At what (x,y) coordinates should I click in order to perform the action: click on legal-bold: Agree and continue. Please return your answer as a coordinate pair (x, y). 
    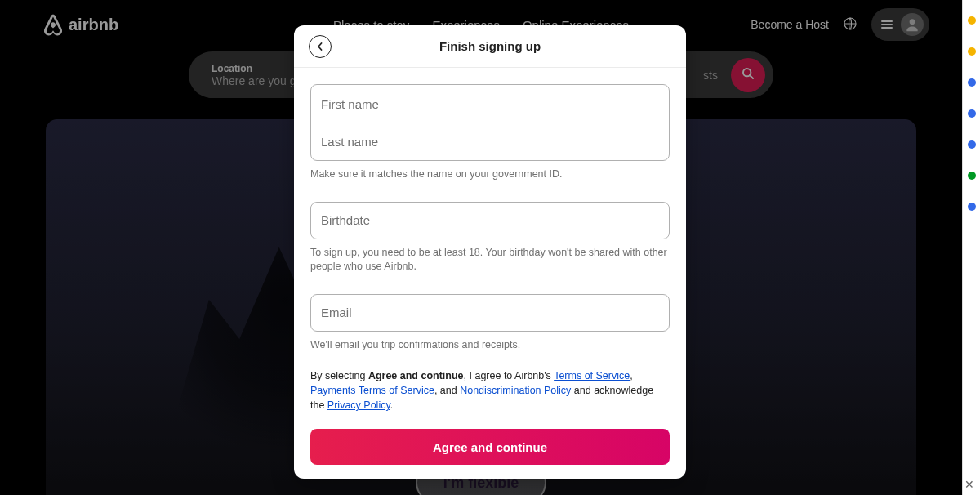
    Looking at the image, I should click on (416, 376).